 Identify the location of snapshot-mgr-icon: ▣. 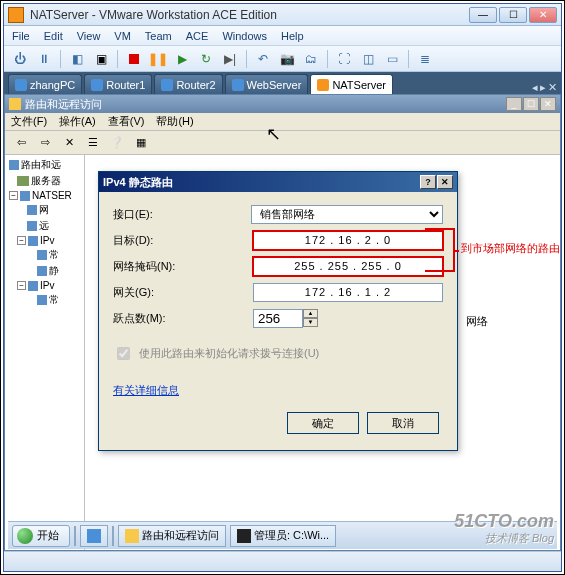
(101, 59).